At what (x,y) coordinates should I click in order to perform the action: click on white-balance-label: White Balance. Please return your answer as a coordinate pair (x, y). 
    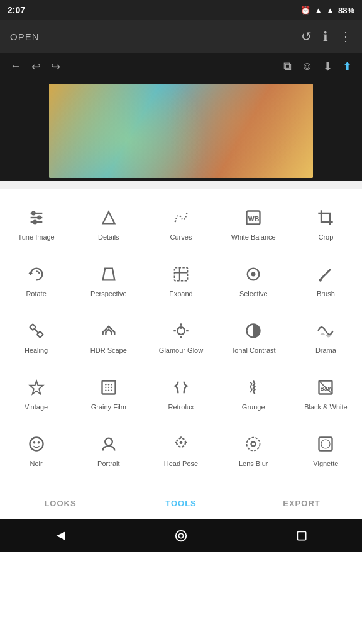
    Looking at the image, I should click on (254, 237).